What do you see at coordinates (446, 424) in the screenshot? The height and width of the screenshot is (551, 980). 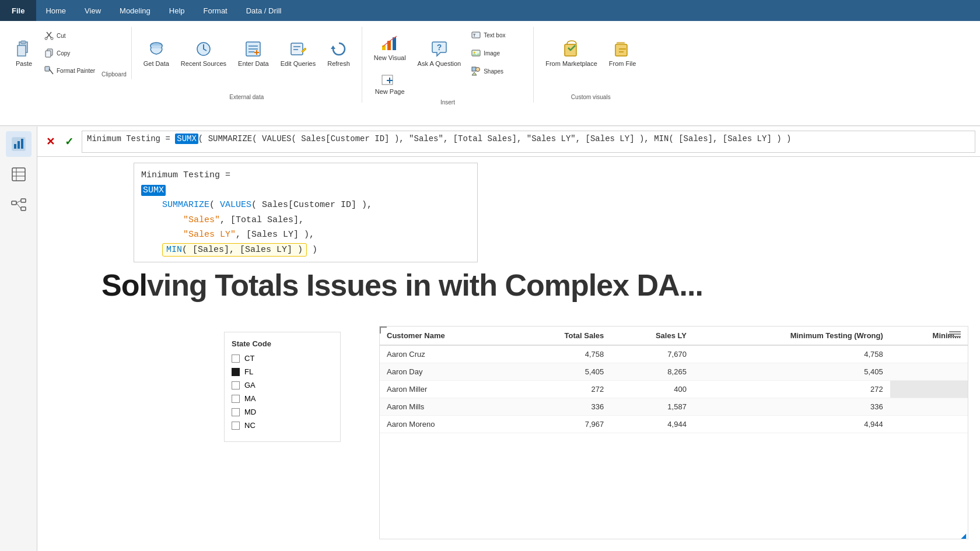 I see `cell-name-4: Aaron Moreno` at bounding box center [446, 424].